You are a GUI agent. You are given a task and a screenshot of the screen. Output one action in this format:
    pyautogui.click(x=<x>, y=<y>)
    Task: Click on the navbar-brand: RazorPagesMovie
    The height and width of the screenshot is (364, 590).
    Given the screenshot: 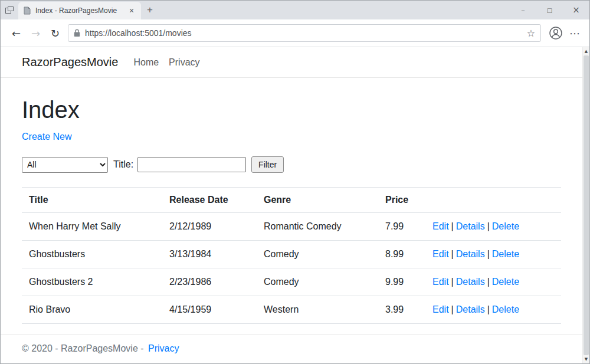 What is the action you would take?
    pyautogui.click(x=70, y=63)
    